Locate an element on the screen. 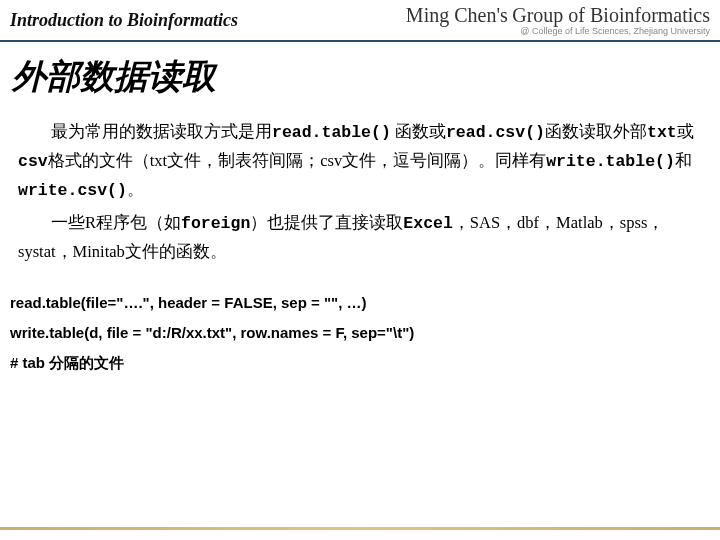  brand-script: Ming Chen's is located at coordinates (457, 15).